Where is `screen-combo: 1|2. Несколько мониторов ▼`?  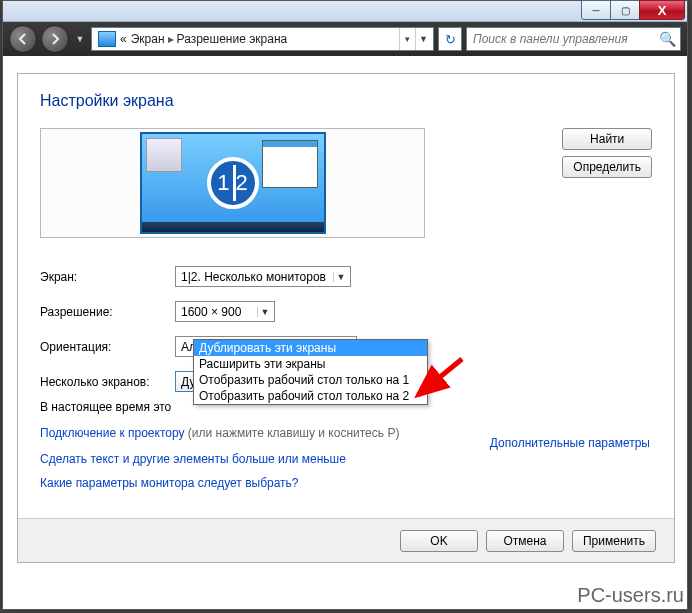
screen-combo: 1|2. Несколько мониторов ▼ is located at coordinates (263, 276).